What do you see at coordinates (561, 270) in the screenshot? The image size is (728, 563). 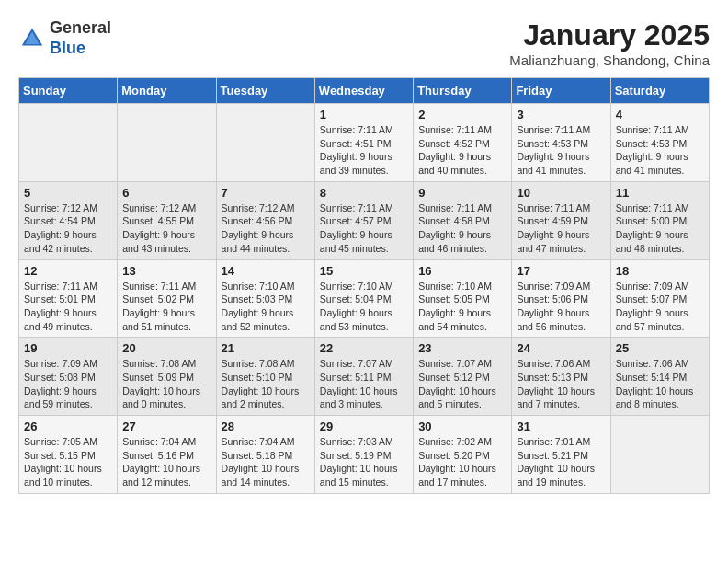 I see `day-number: 17` at bounding box center [561, 270].